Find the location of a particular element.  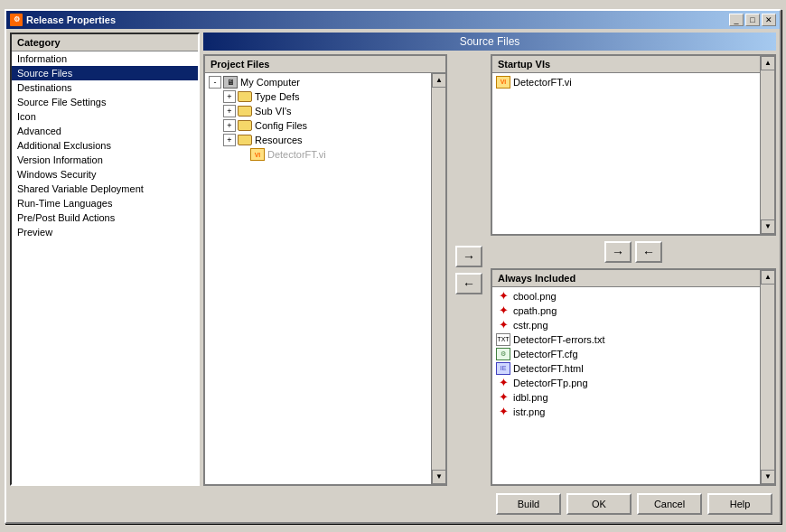

sidebar-header: Category is located at coordinates (105, 43).